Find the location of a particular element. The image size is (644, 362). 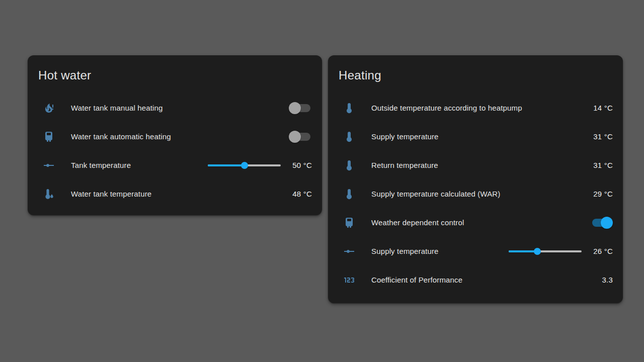

entity-row-return-temperature: Return temperature31 °C is located at coordinates (475, 165).